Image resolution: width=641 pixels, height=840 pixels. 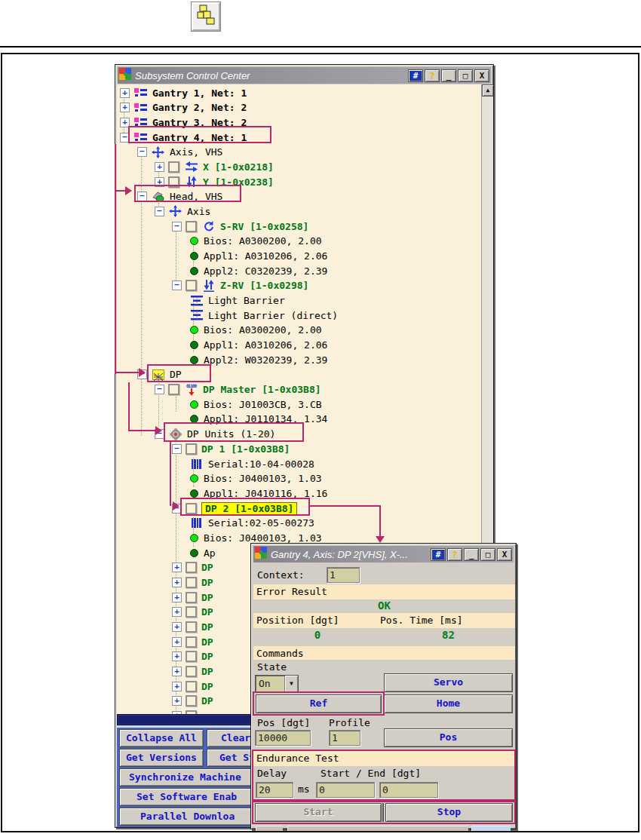 What do you see at coordinates (283, 737) in the screenshot?
I see `pos-input: 10000` at bounding box center [283, 737].